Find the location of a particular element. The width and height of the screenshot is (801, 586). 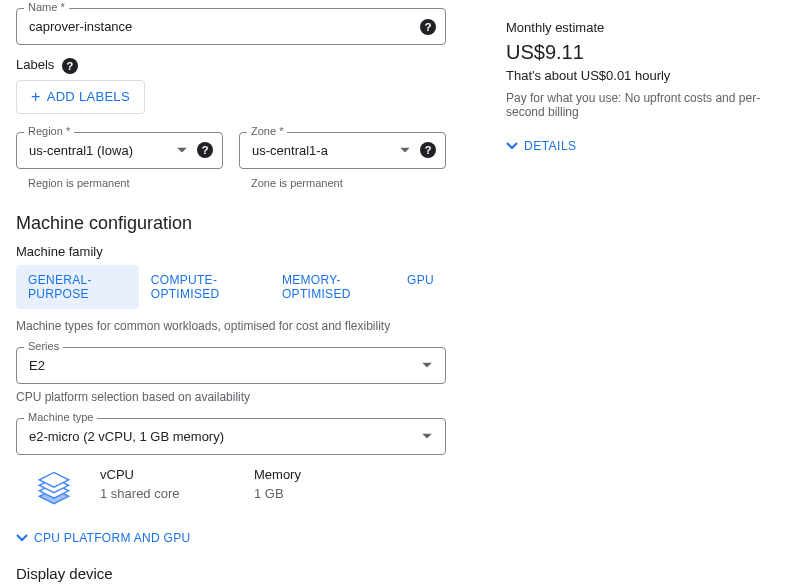

estimate-details-link: DETAILS is located at coordinates (542, 146).